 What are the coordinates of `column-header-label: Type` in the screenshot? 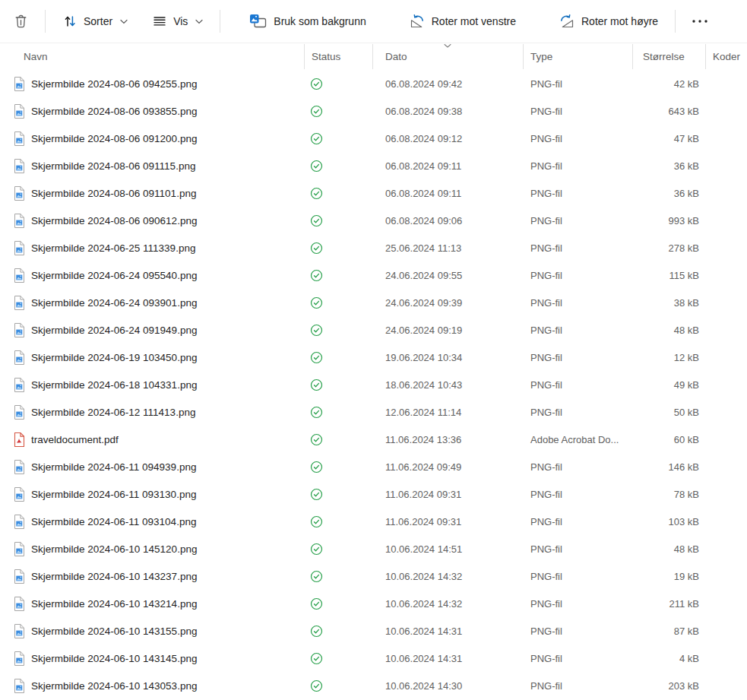 It's located at (541, 56).